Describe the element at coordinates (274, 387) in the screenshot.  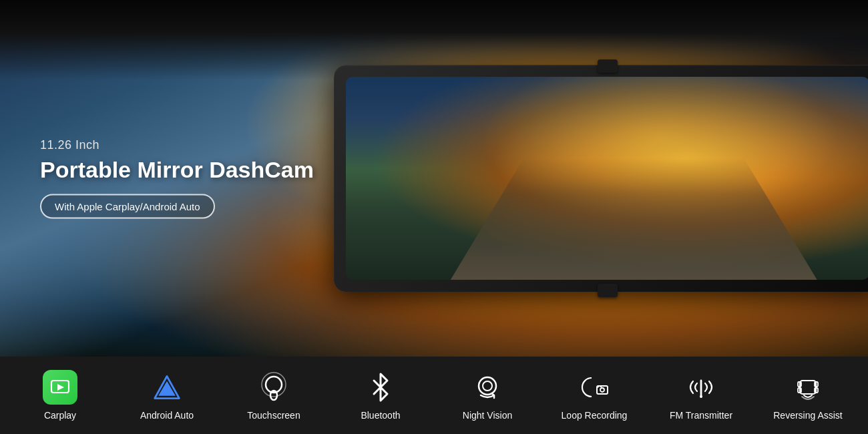
I see `touchscreen-icon` at that location.